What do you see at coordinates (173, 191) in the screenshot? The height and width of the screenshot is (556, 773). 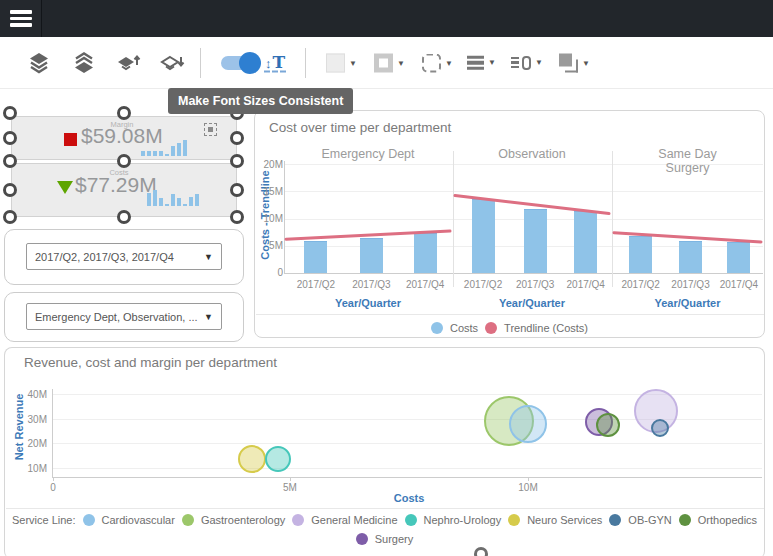 I see `kpi-sparkline` at bounding box center [173, 191].